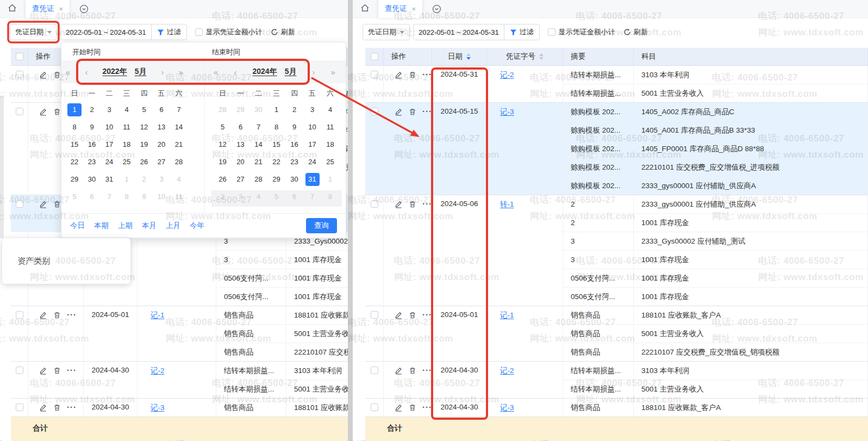 The height and width of the screenshot is (441, 868). I want to click on start-month-label: 5月, so click(141, 72).